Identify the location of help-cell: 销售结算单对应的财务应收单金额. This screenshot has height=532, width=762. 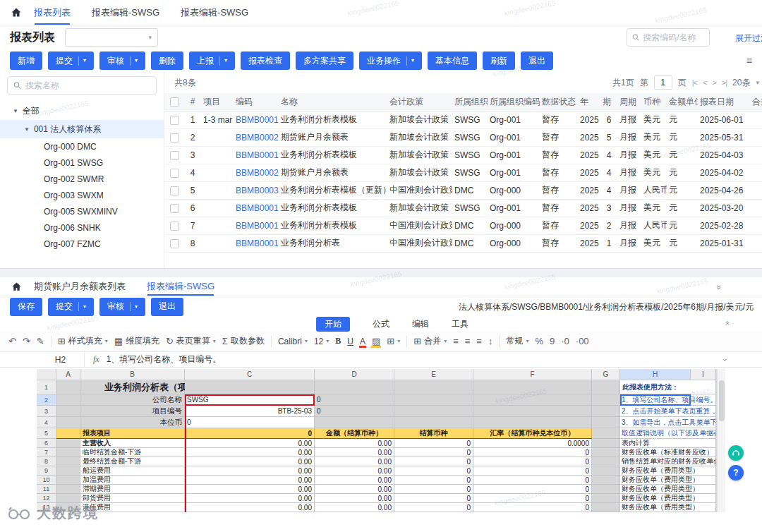
(668, 461).